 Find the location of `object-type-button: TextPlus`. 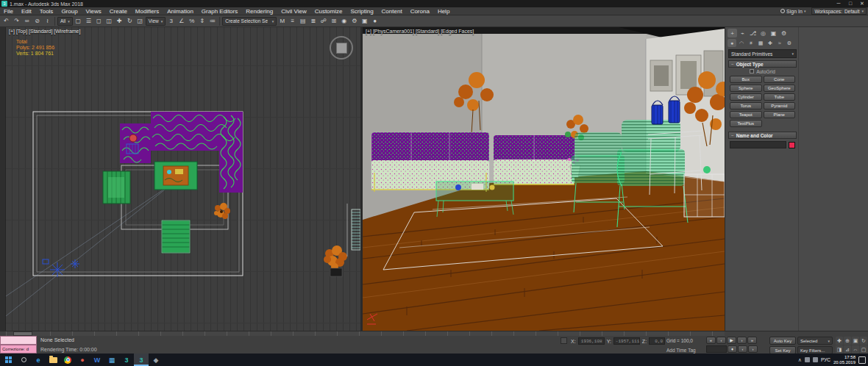

object-type-button: TextPlus is located at coordinates (746, 123).